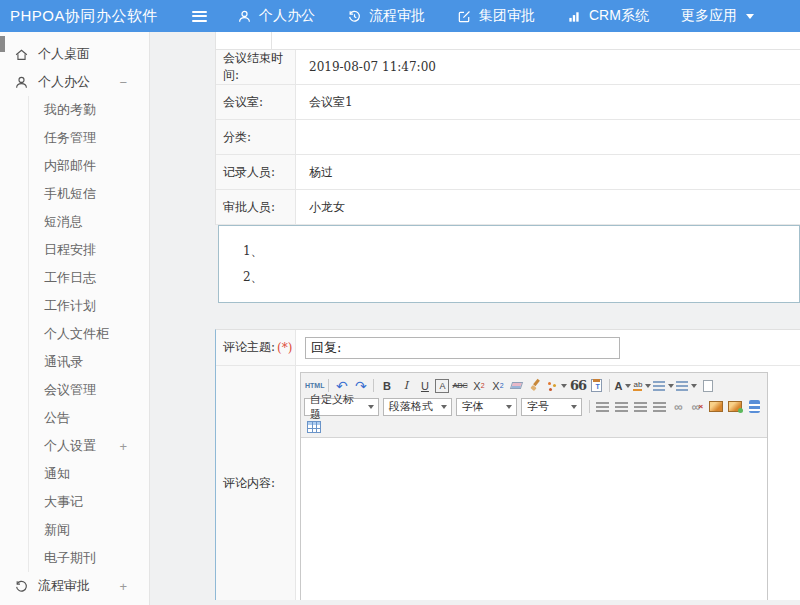 Image resolution: width=800 pixels, height=605 pixels. Describe the element at coordinates (548, 207) in the screenshot. I see `field-value: 小龙女` at that location.